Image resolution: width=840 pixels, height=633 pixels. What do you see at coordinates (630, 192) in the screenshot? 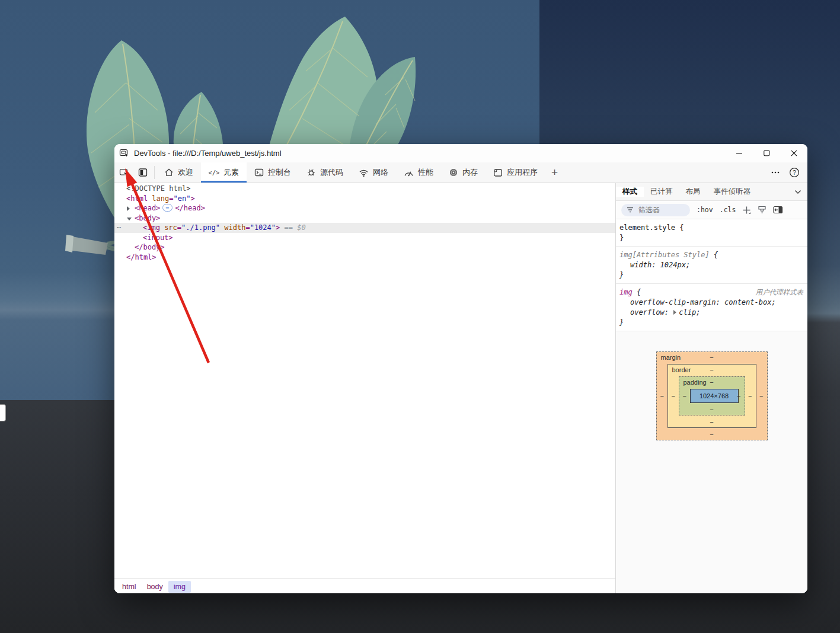
I see `sidebar-tab: 样式` at bounding box center [630, 192].